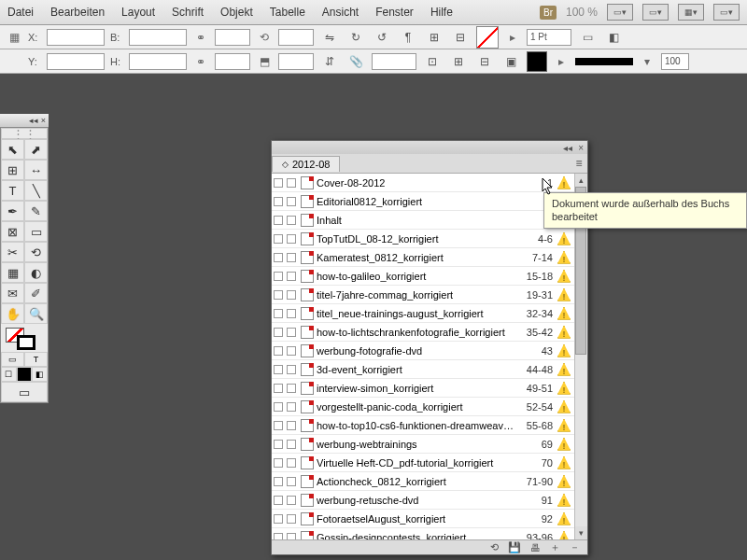 The image size is (747, 560). What do you see at coordinates (581, 180) in the screenshot?
I see `scroll-up-icon: ▴` at bounding box center [581, 180].